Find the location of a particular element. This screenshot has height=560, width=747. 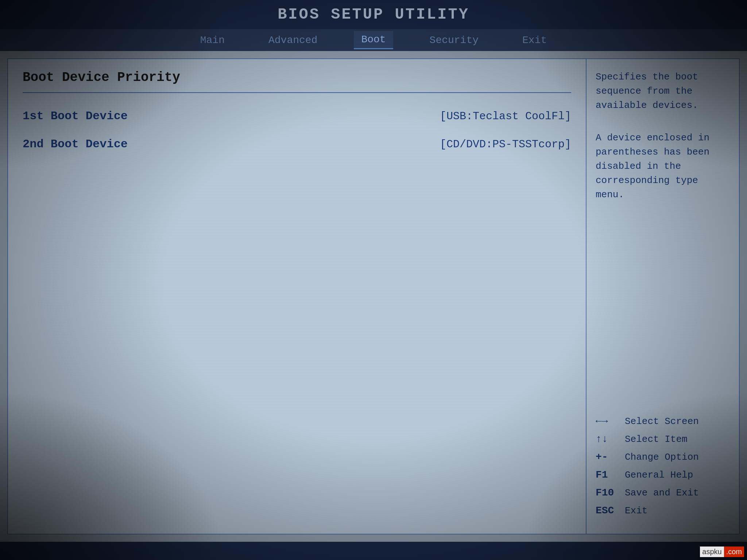

status-bar is located at coordinates (374, 551).